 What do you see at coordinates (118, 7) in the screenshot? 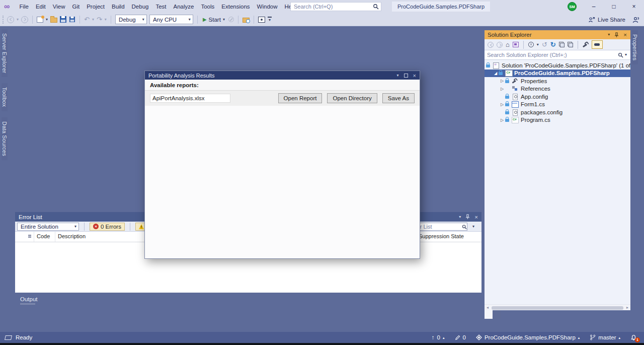
I see `menu-item: Build` at bounding box center [118, 7].